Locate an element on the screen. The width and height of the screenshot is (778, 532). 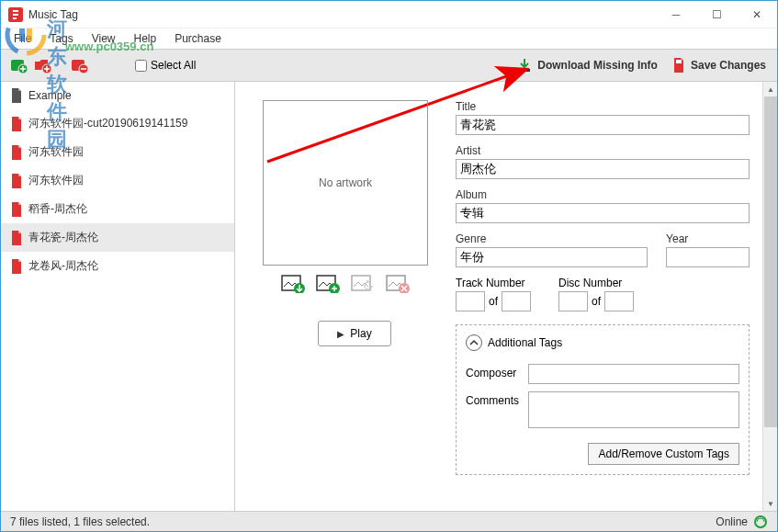
file-name: 河东软件园-cut20190619141159 is located at coordinates (108, 123).